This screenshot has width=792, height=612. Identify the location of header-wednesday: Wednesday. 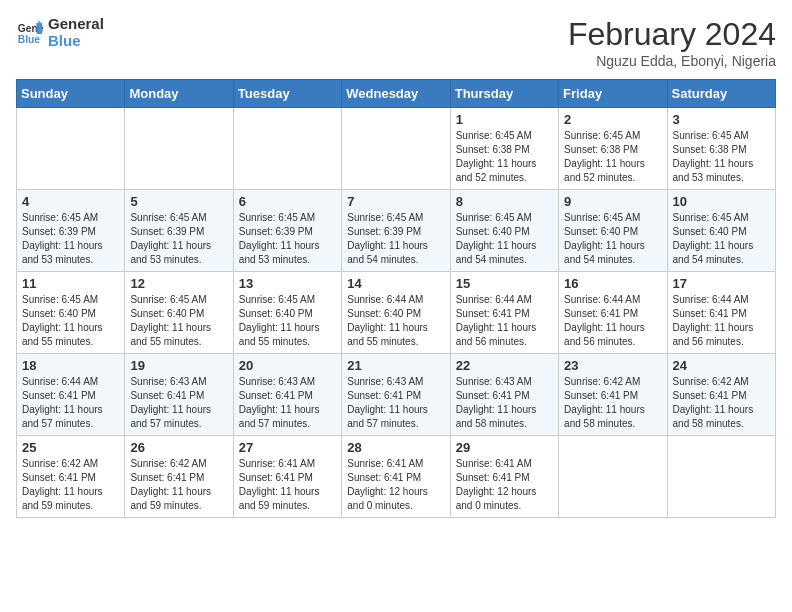
(396, 94).